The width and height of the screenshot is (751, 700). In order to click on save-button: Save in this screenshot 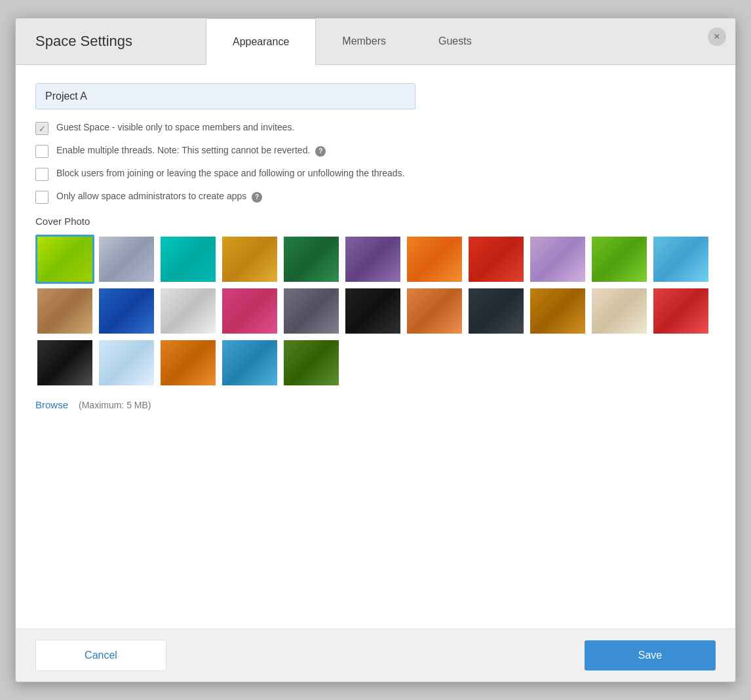, I will do `click(650, 655)`.